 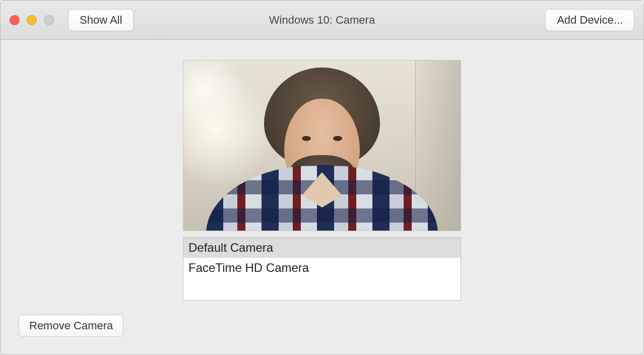 What do you see at coordinates (71, 326) in the screenshot?
I see `remove-camera-button: Remove Camera` at bounding box center [71, 326].